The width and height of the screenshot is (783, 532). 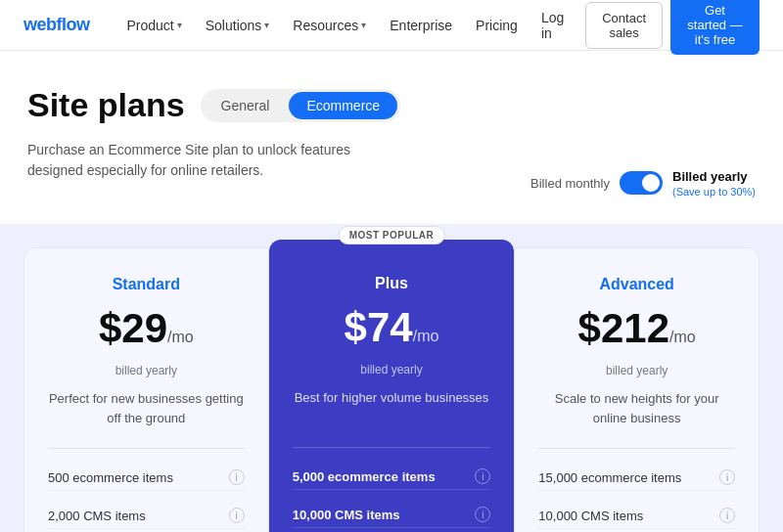 What do you see at coordinates (421, 25) in the screenshot?
I see `nav-enterprise-label: Enterprise` at bounding box center [421, 25].